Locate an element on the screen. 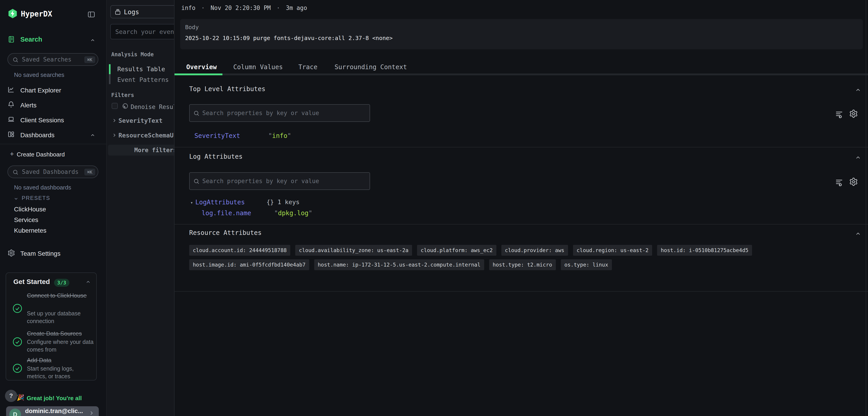 This screenshot has height=416, width=868. get-started-item-subtitle: Start sending logs, metrics, or traces is located at coordinates (61, 372).